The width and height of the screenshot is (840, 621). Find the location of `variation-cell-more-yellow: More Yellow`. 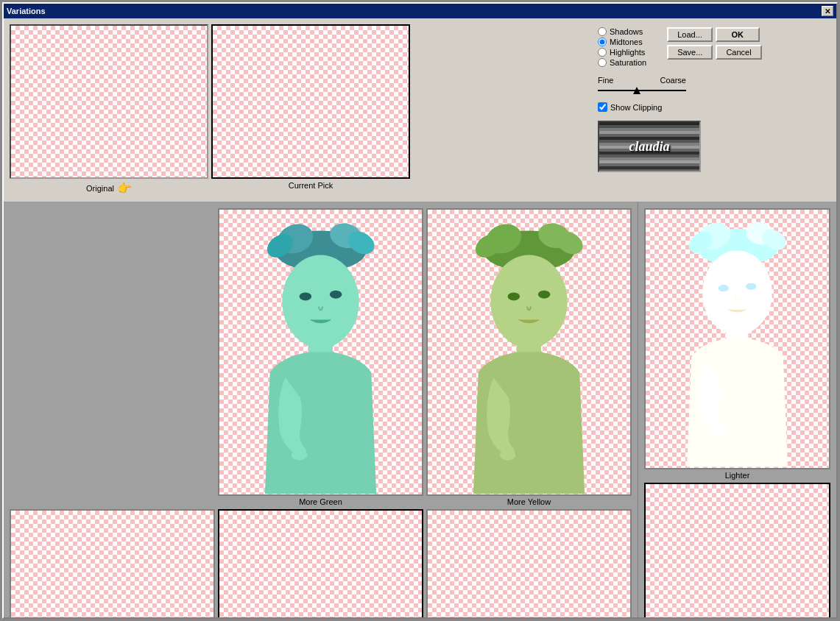

variation-cell-more-yellow: More Yellow is located at coordinates (529, 358).